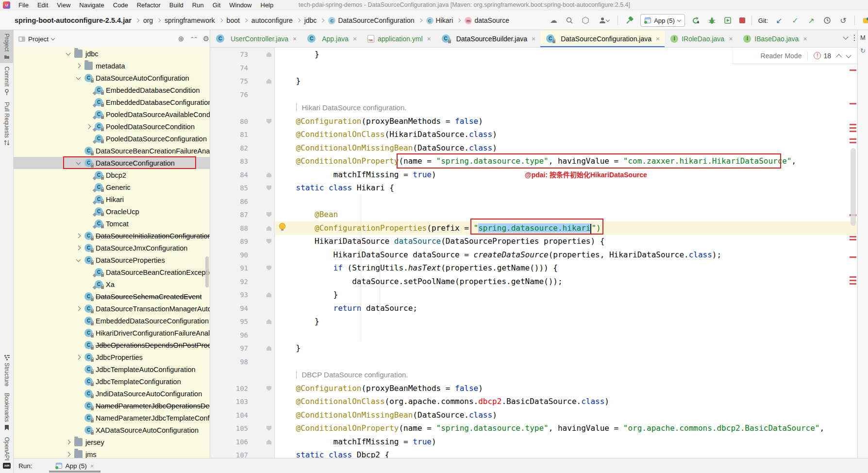  I want to click on tree-item: CDataSourceTransactionManagerAutoConfi, so click(112, 309).